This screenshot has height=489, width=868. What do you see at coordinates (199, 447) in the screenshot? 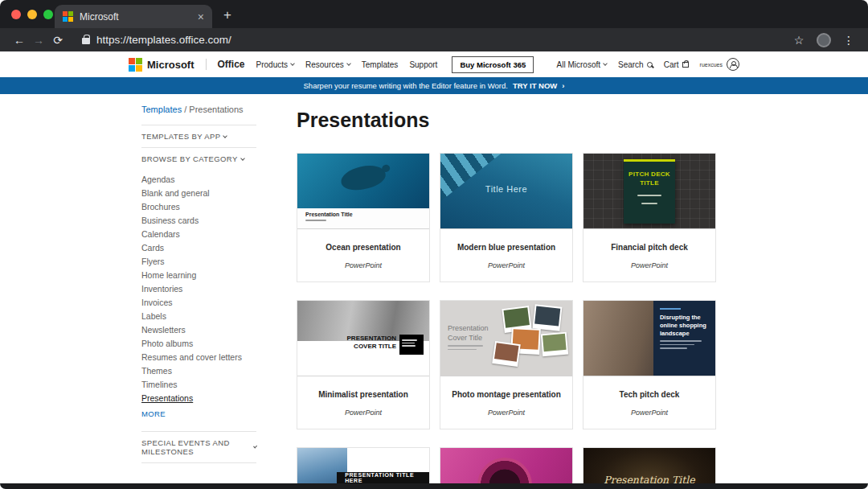
I see `sidebar-section-special-events: SPECIAL EVENTS AND MILESTONES` at bounding box center [199, 447].